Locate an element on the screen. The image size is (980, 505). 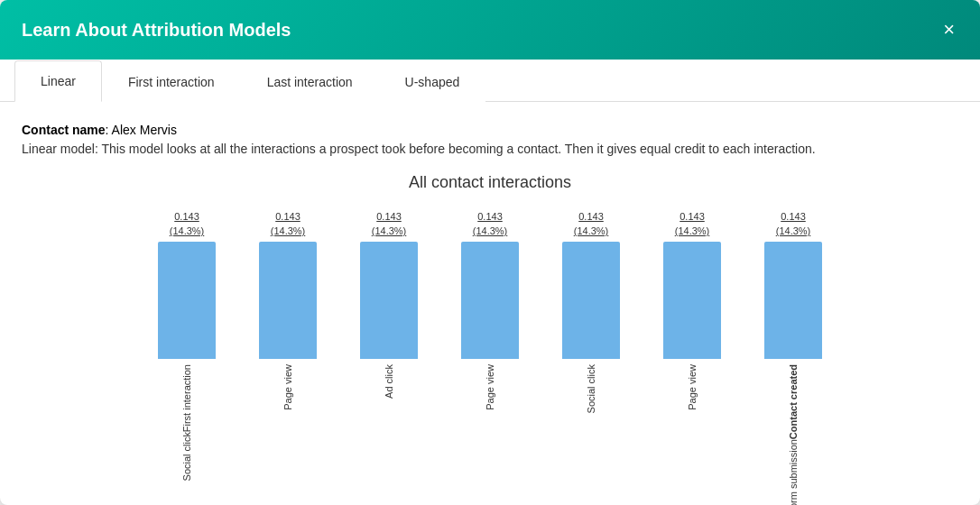
bar-group-4: 0.143 (14.3%) is located at coordinates (490, 285).